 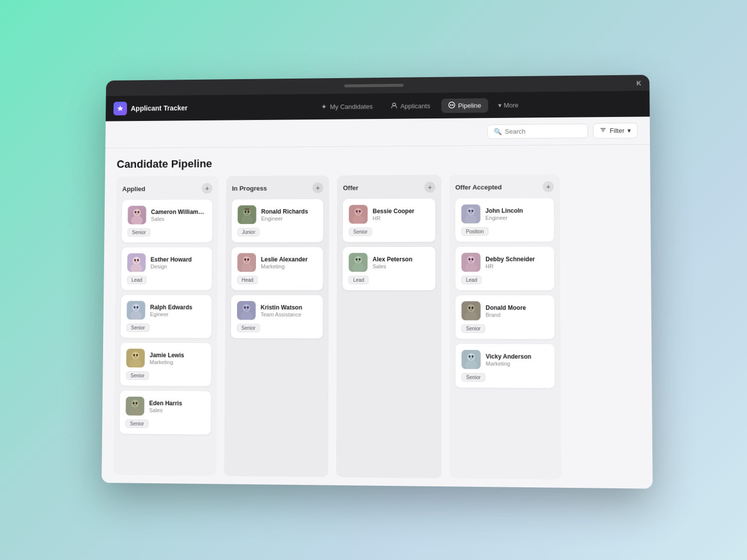 What do you see at coordinates (470, 105) in the screenshot?
I see `tab-pipeline-label: Pipeline` at bounding box center [470, 105].